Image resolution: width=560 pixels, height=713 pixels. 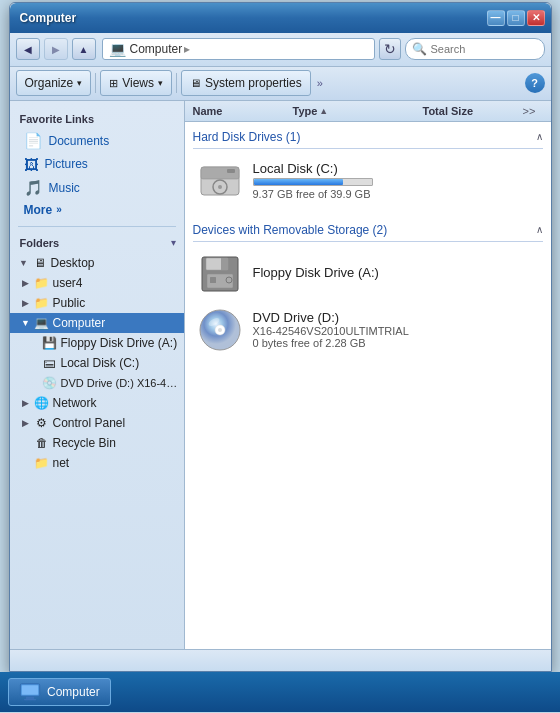 What do you see at coordinates (280, 660) in the screenshot?
I see `status-bar` at bounding box center [280, 660].